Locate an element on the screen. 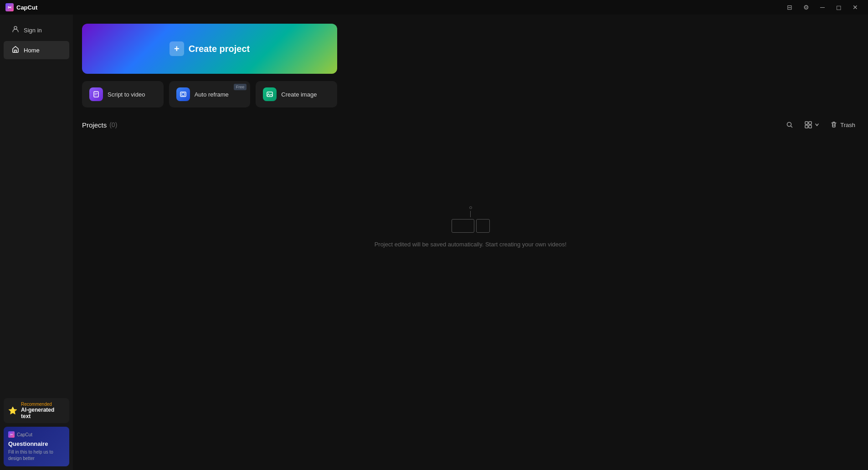 The height and width of the screenshot is (470, 868). create-image-card: Create image is located at coordinates (296, 94).